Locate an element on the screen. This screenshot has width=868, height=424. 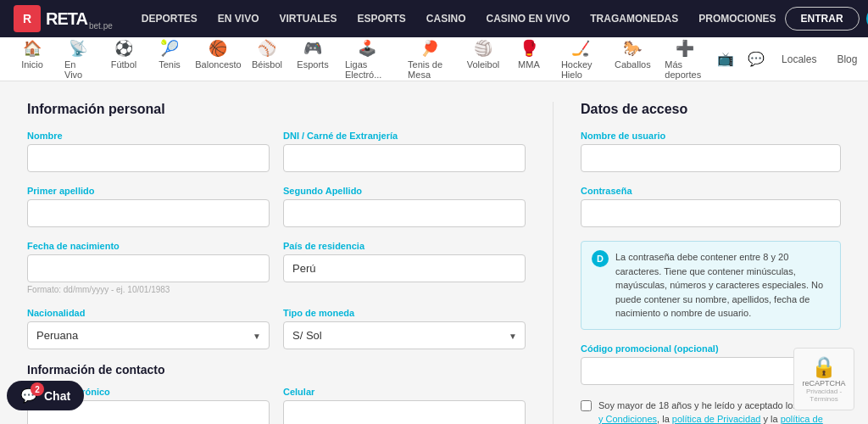
recaptcha-label: reCAPTCHA is located at coordinates (824, 383).